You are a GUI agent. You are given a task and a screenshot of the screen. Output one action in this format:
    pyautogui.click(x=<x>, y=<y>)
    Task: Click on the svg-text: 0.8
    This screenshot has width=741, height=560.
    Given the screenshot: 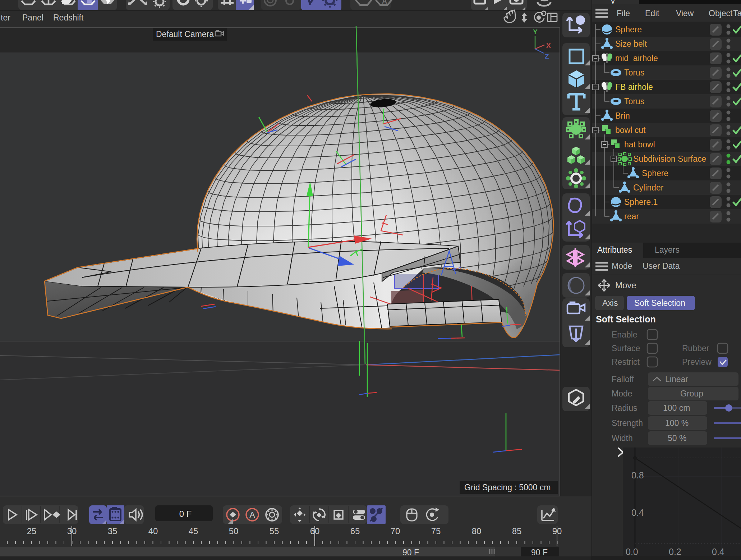 What is the action you would take?
    pyautogui.click(x=638, y=475)
    